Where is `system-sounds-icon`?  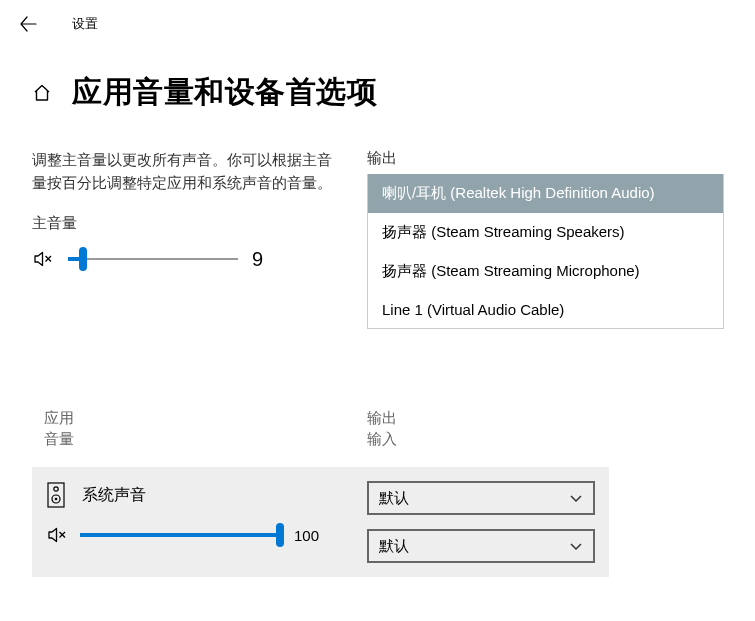 system-sounds-icon is located at coordinates (56, 495).